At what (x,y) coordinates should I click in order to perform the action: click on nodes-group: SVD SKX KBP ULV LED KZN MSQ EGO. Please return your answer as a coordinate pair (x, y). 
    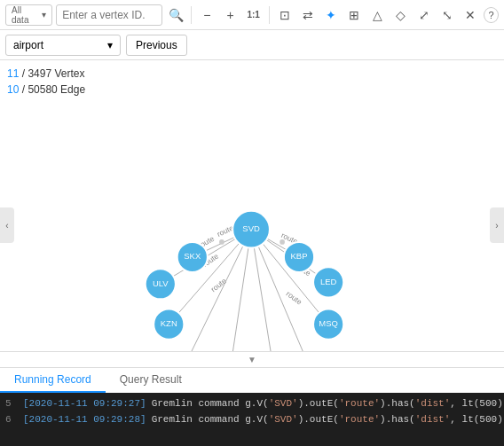
    Looking at the image, I should click on (245, 281).